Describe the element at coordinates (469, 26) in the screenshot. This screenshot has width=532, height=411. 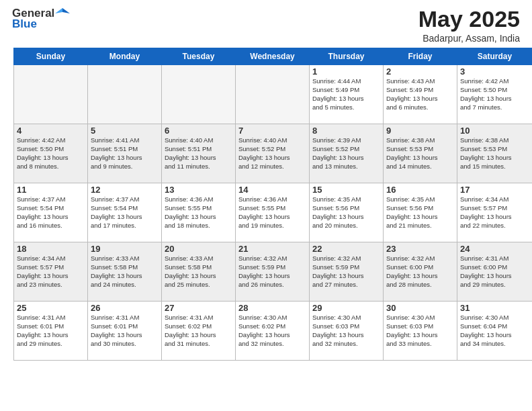
I see `title-area: May 2025 Badarpur, Assam, India` at that location.